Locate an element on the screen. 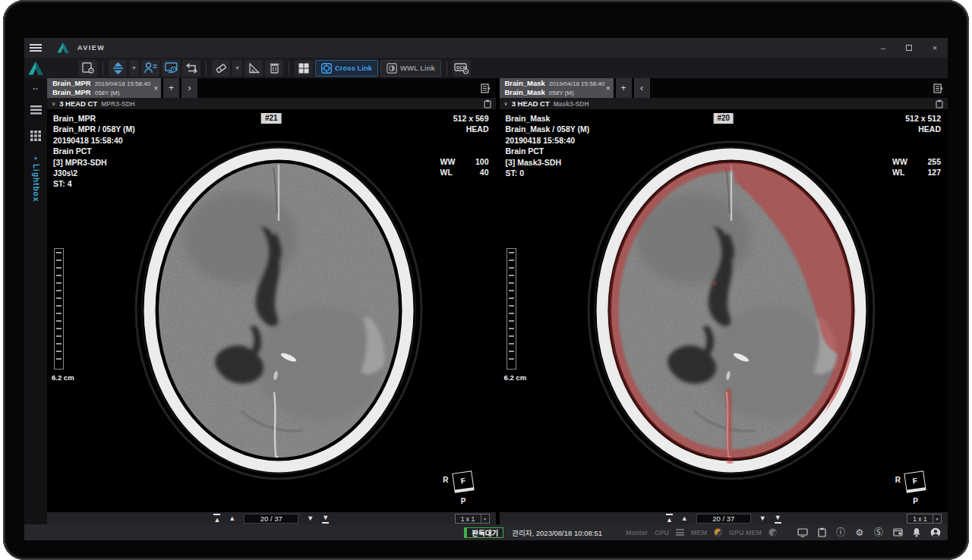 This screenshot has width=972, height=560. delete-button is located at coordinates (274, 68).